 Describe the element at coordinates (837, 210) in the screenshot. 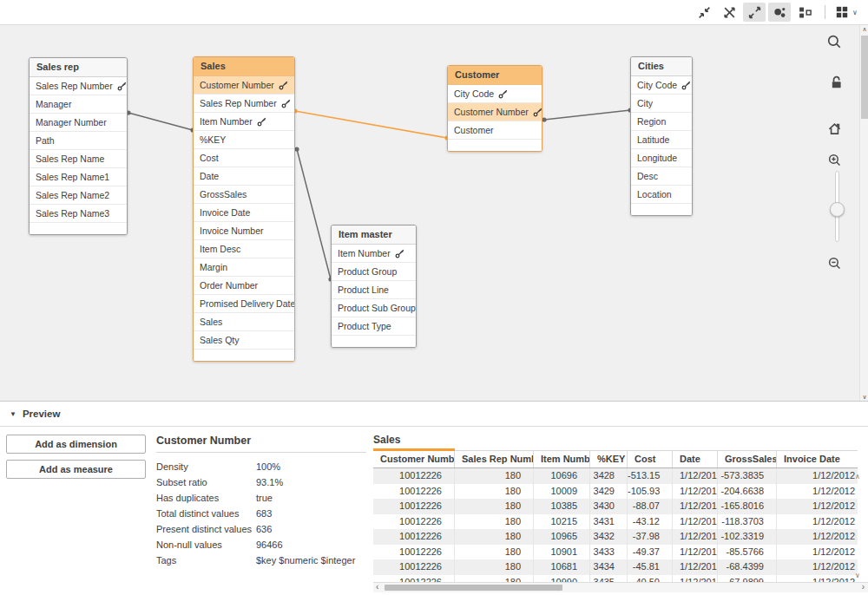

I see `zoom-slider-thumb` at that location.